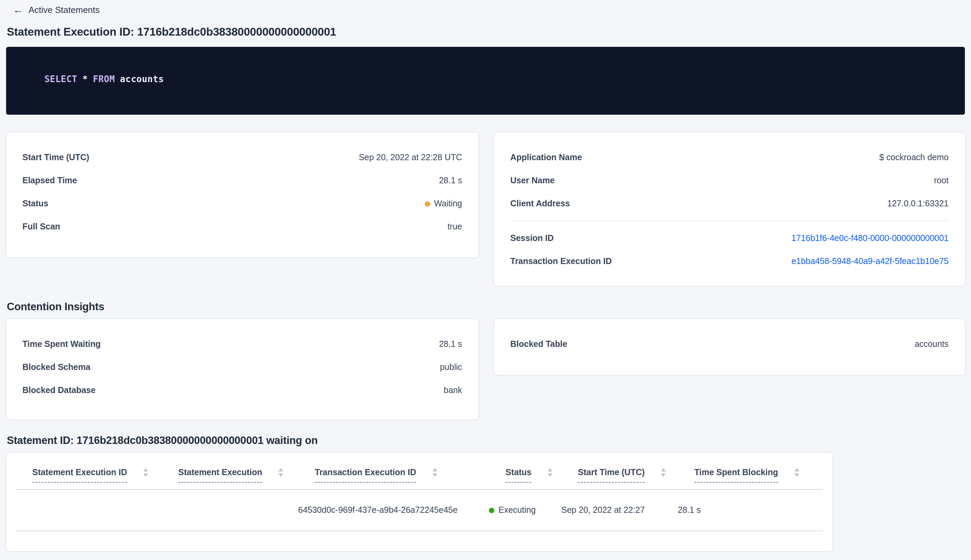  I want to click on blocked-table-label: Blocked Table, so click(539, 344).